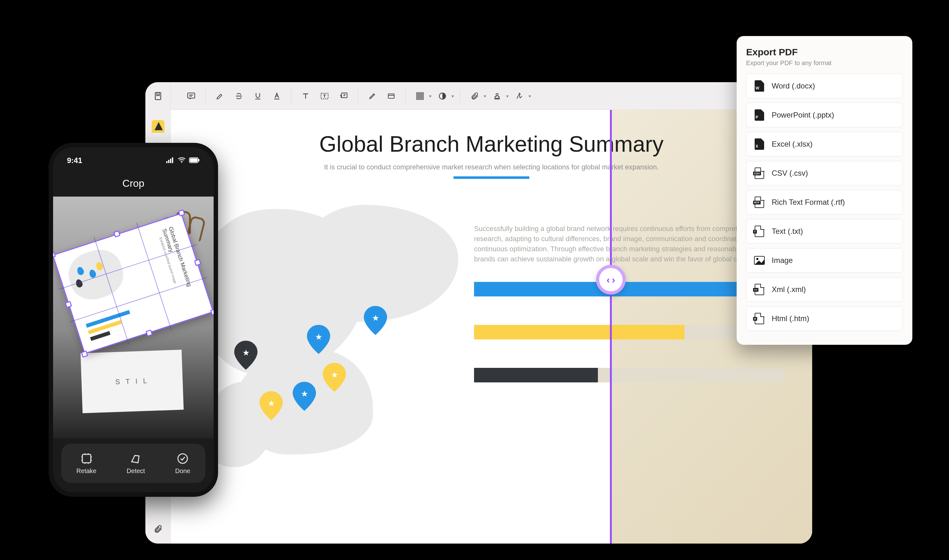  What do you see at coordinates (824, 231) in the screenshot?
I see `export-option: TText (.txt)` at bounding box center [824, 231].